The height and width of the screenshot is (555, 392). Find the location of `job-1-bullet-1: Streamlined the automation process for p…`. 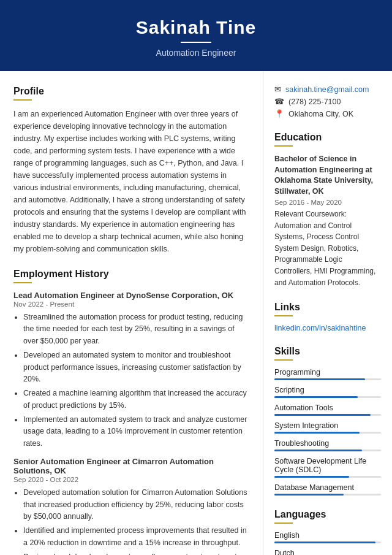

job-1-bullet-1: Streamlined the automation process for p… is located at coordinates (136, 329).